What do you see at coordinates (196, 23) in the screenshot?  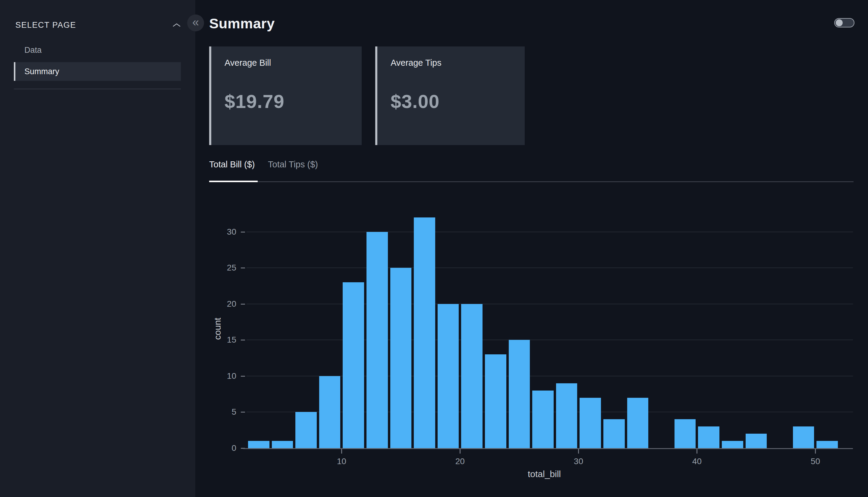 I see `collapse-sidebar-button: «` at bounding box center [196, 23].